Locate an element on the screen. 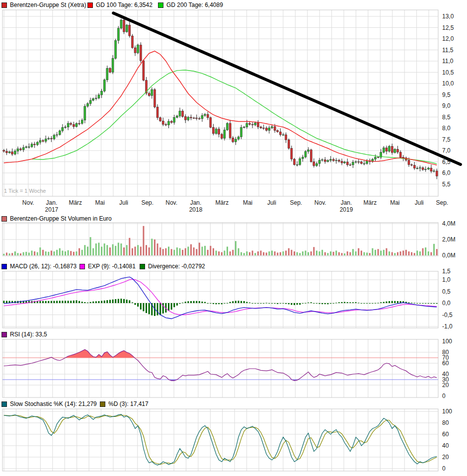  volume-bars is located at coordinates (220, 240).